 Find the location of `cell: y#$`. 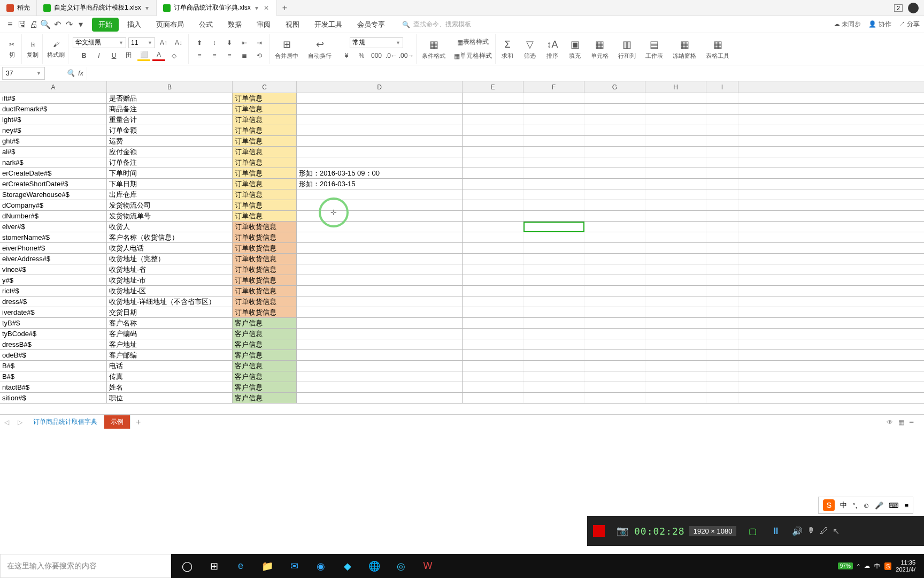

cell: y#$ is located at coordinates (53, 280).